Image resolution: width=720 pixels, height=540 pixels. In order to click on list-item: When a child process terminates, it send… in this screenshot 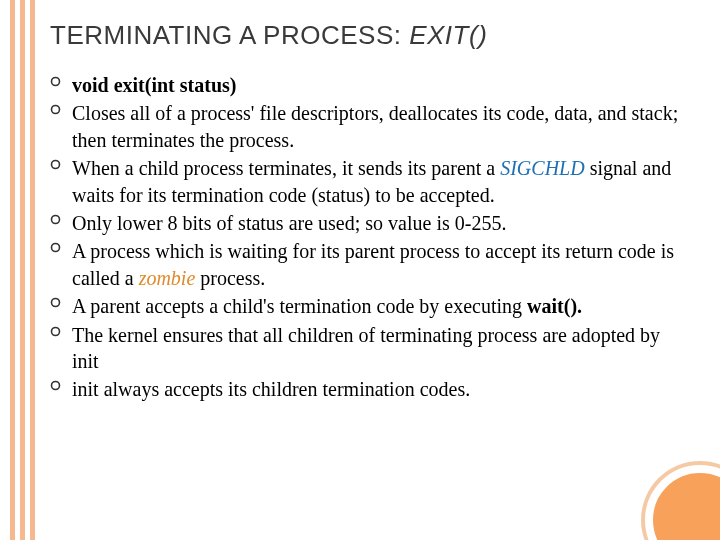, I will do `click(370, 182)`.